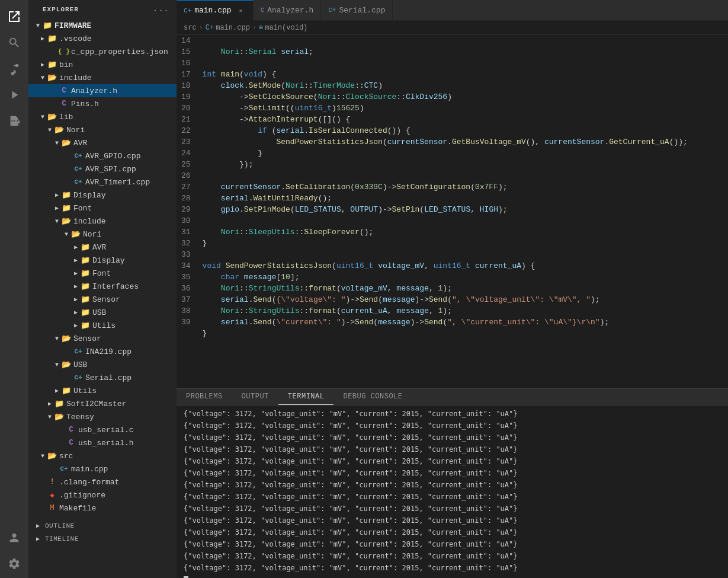 The width and height of the screenshot is (728, 578). Describe the element at coordinates (14, 69) in the screenshot. I see `source-control-icon` at that location.